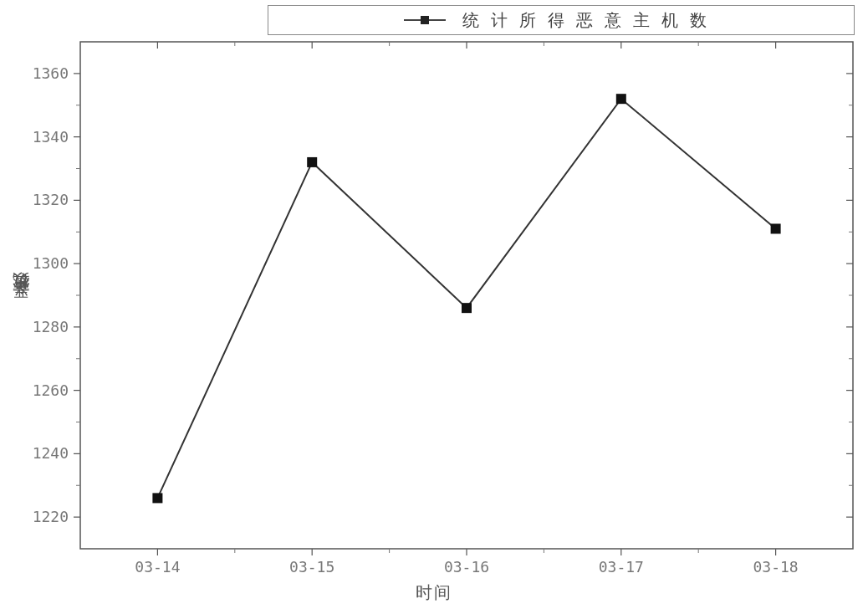  What do you see at coordinates (50, 199) in the screenshot?
I see `y-tick-label: 1320` at bounding box center [50, 199].